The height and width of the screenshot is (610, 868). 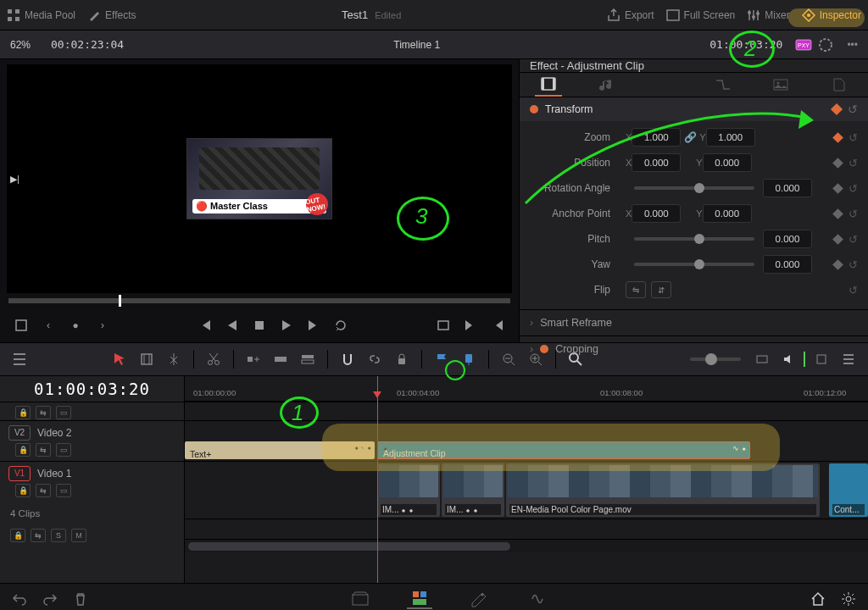 I want to click on crop-tool, so click(x=21, y=325).